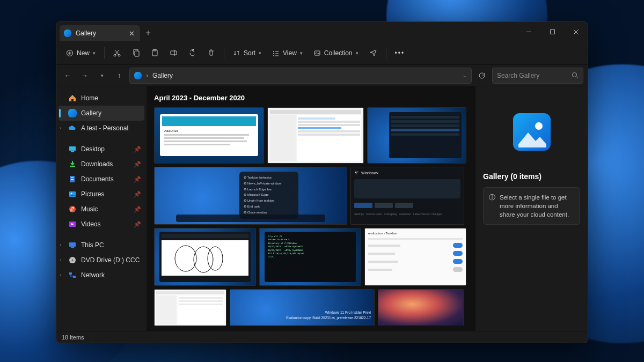 This screenshot has height=362, width=644. I want to click on maximize-button, so click(552, 32).